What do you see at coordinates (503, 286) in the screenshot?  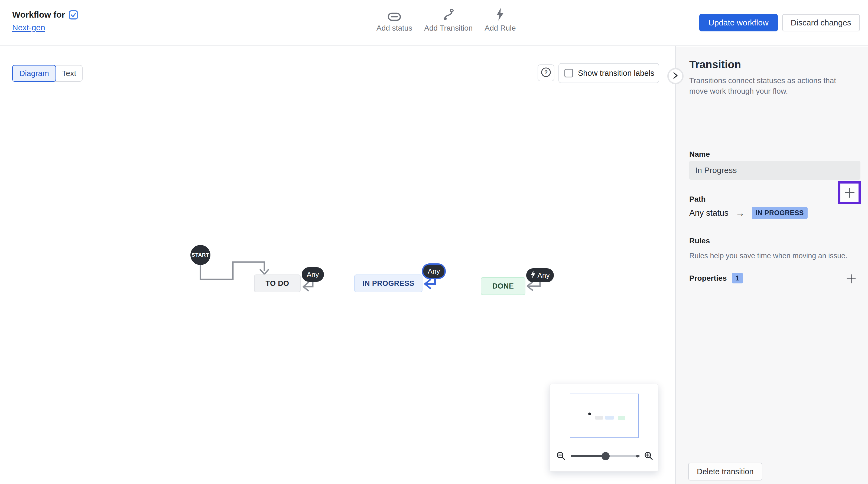 I see `node-done: DONE` at bounding box center [503, 286].